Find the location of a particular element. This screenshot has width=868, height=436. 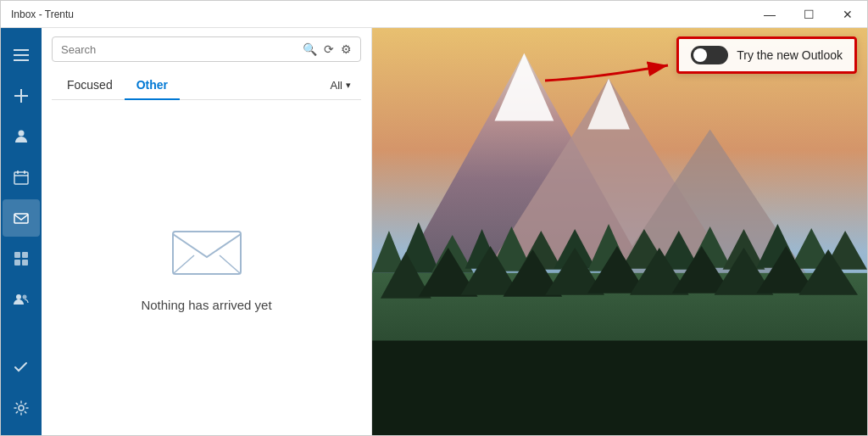

search-icons: 🔍 ⟳ ⚙ is located at coordinates (327, 49).